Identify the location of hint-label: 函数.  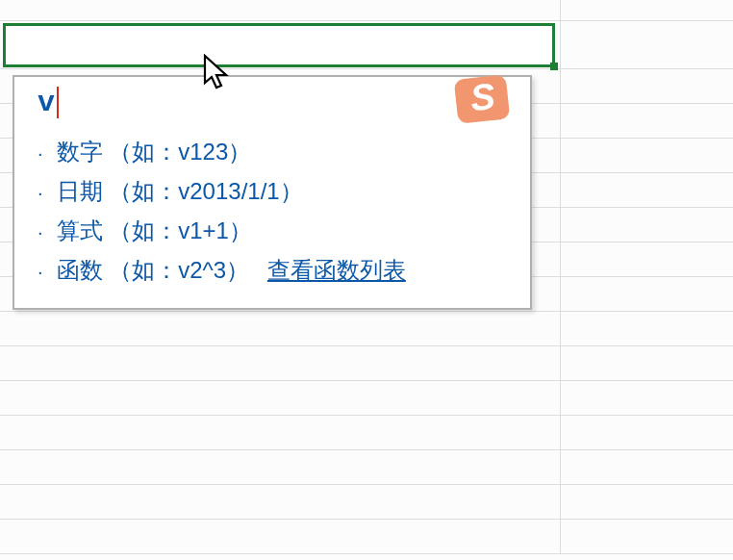
(80, 269).